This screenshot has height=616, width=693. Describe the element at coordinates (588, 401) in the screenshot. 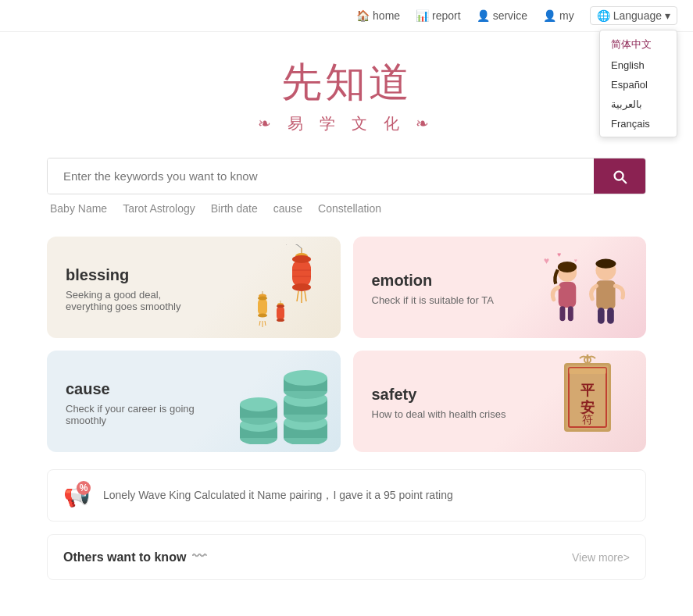

I see `safety-svg: 平 安 符` at that location.